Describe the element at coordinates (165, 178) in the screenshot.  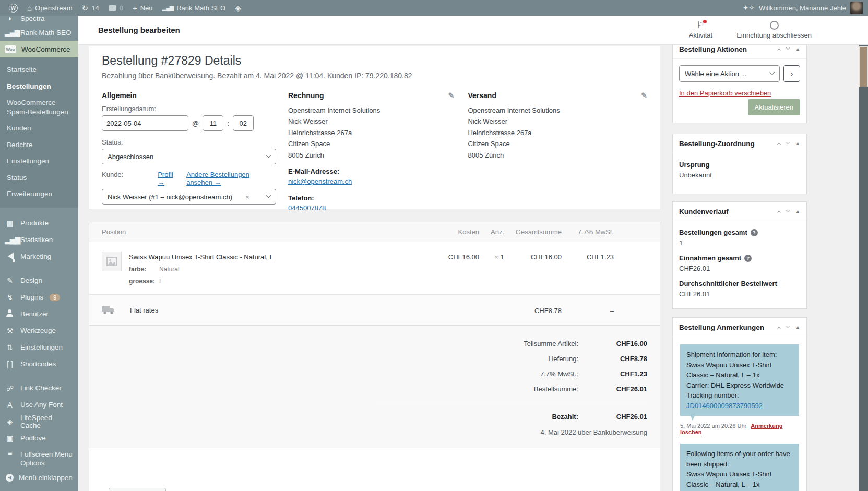
I see `profile-link: Profil →` at that location.